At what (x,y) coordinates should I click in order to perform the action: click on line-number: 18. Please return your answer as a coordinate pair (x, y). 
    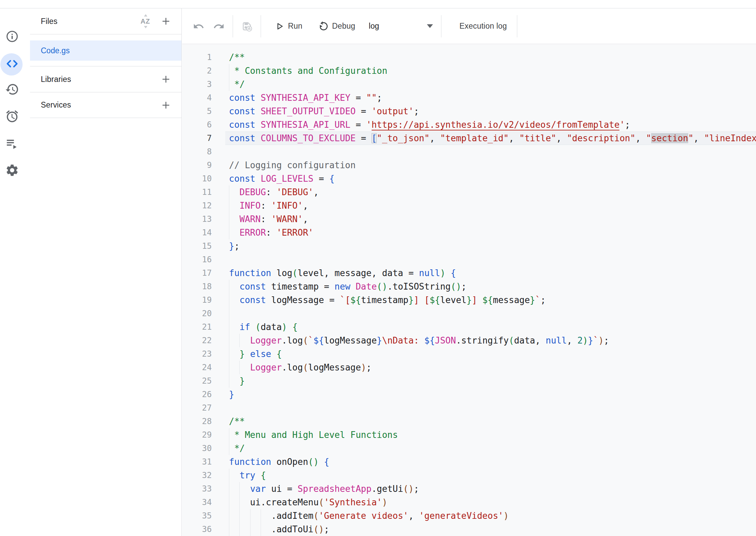
    Looking at the image, I should click on (197, 287).